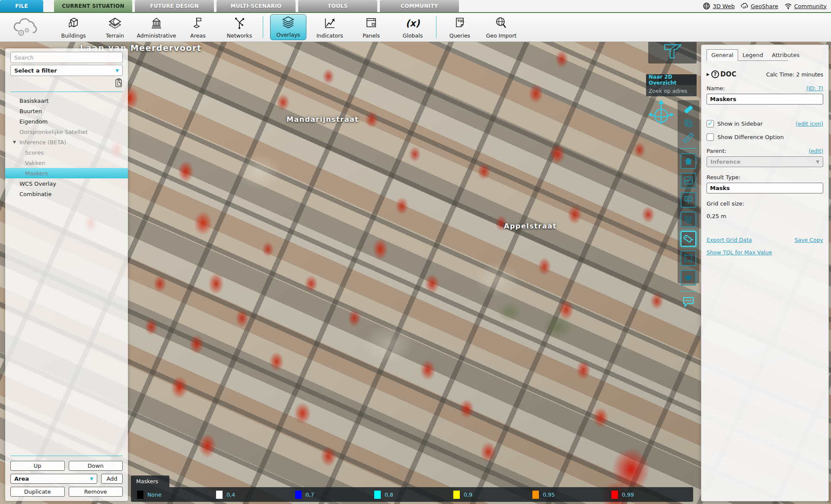  What do you see at coordinates (501, 35) in the screenshot?
I see `toolbar-button-geo-import-label: Geo Import` at bounding box center [501, 35].